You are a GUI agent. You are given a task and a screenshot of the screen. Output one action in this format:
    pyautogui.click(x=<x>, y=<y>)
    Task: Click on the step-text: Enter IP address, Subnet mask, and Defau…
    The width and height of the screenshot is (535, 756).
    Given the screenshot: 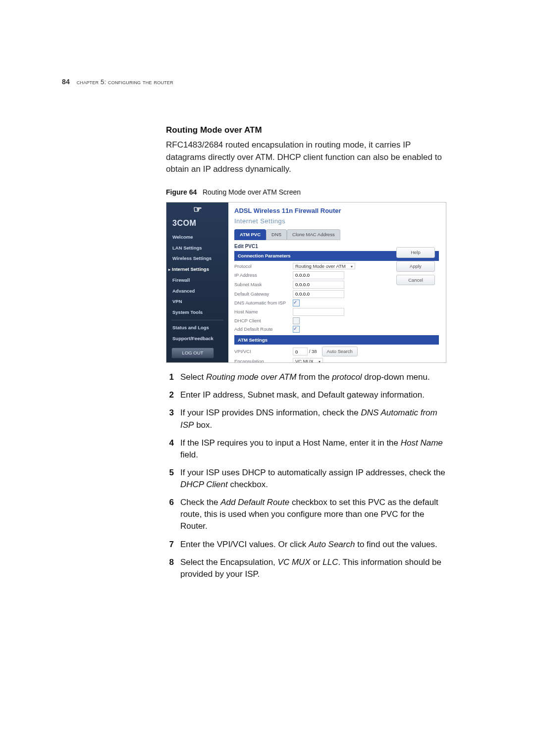 What is the action you would take?
    pyautogui.click(x=302, y=395)
    